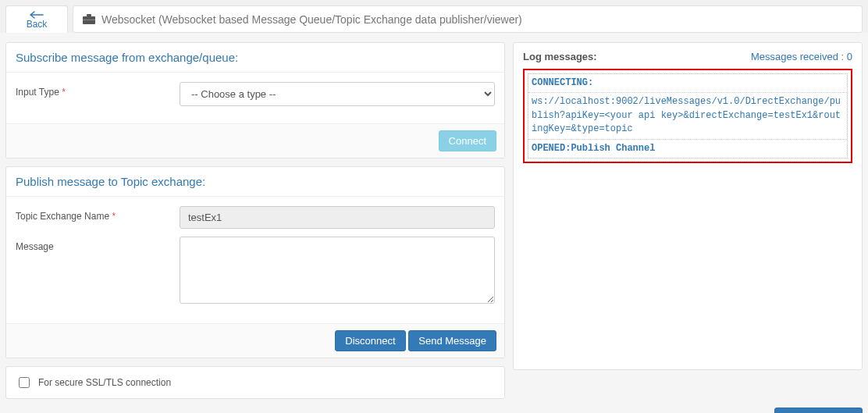 Image resolution: width=868 pixels, height=413 pixels. I want to click on exchange-name-input, so click(337, 217).